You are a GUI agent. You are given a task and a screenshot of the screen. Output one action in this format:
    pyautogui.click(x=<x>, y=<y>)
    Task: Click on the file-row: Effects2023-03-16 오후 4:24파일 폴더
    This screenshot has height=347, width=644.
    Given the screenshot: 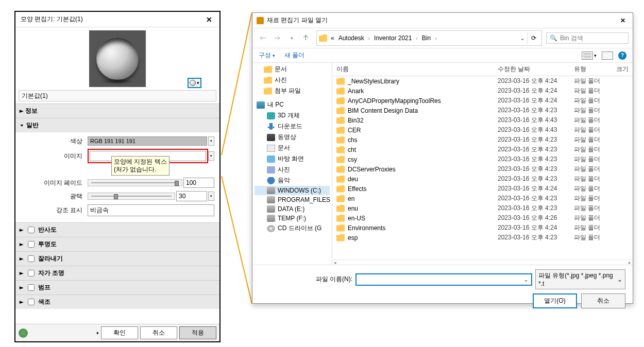 What is the action you would take?
    pyautogui.click(x=482, y=188)
    